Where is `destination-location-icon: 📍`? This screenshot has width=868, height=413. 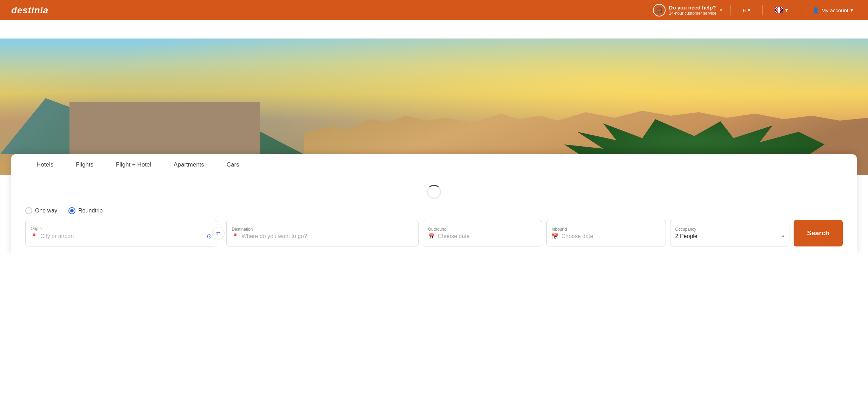 destination-location-icon: 📍 is located at coordinates (235, 236).